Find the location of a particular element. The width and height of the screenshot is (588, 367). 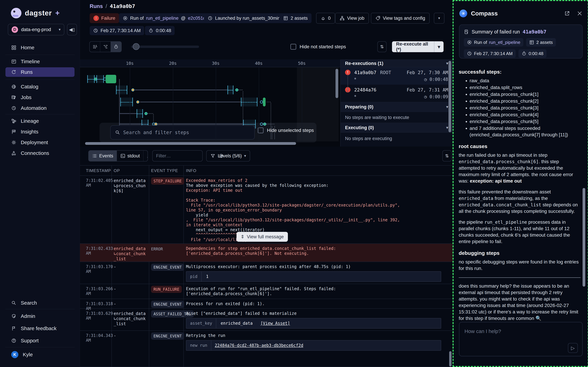

sidebar-item-search: Search is located at coordinates (40, 303).